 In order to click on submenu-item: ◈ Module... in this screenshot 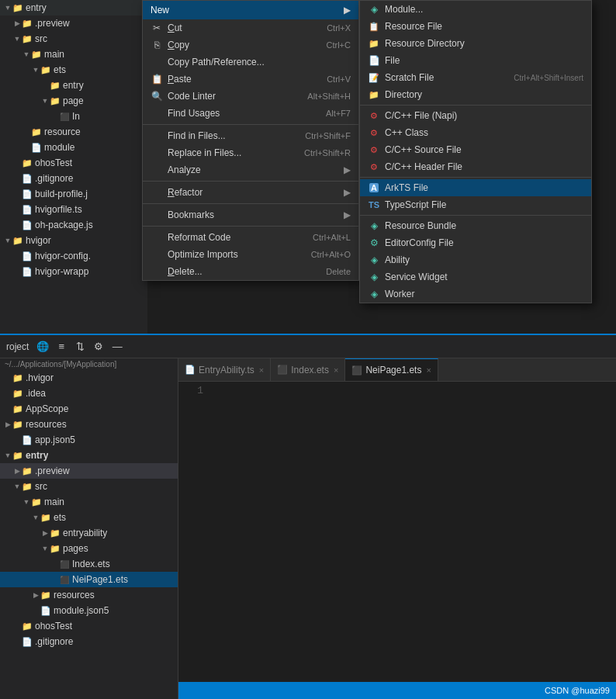, I will do `click(476, 9)`.